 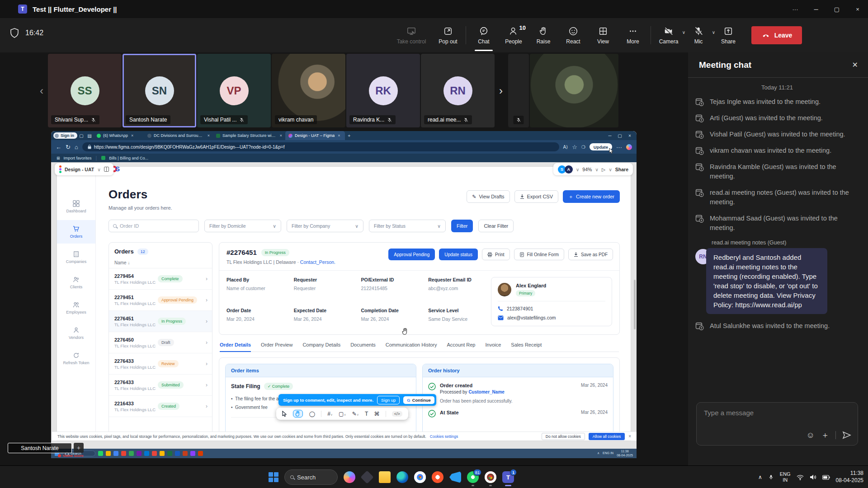 I want to click on send-icon, so click(x=847, y=435).